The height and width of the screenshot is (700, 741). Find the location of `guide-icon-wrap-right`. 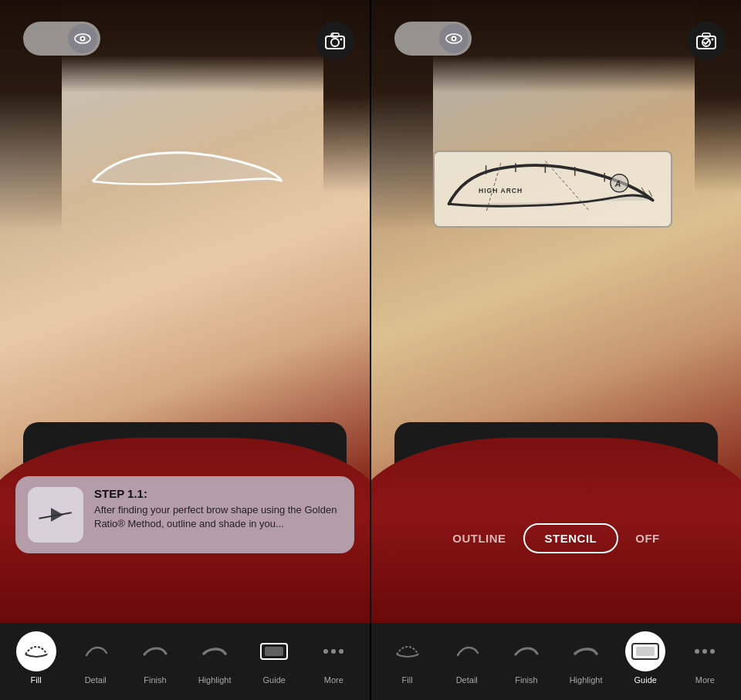

guide-icon-wrap-right is located at coordinates (645, 651).